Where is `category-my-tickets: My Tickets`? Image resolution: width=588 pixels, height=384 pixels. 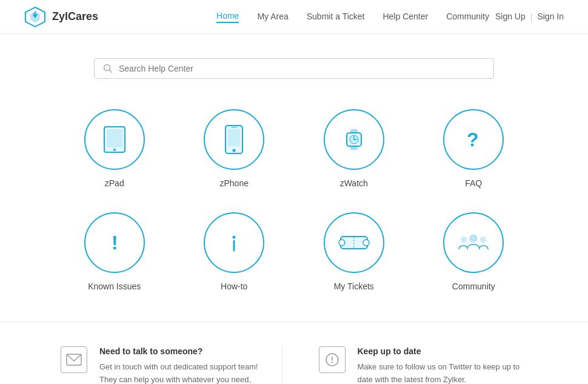
category-my-tickets: My Tickets is located at coordinates (354, 252).